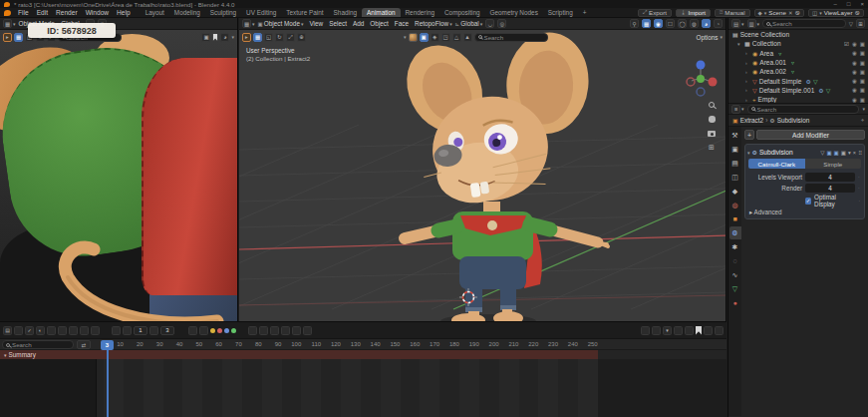 This screenshot has width=868, height=417. I want to click on export-button: ⤢Export, so click(655, 13).